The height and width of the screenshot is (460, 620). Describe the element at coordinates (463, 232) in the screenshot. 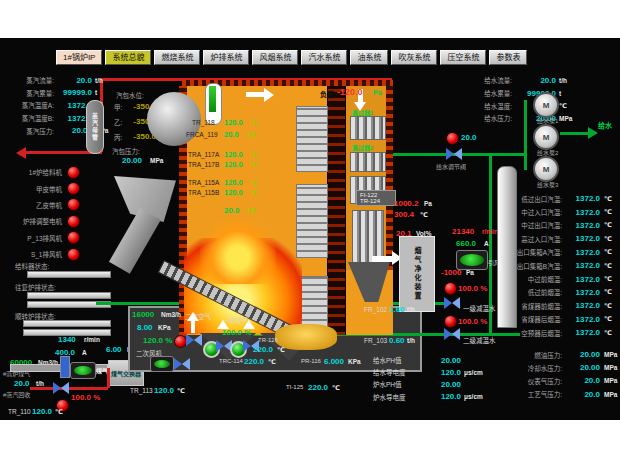

I see `id-fan-speed-value: 21340` at that location.